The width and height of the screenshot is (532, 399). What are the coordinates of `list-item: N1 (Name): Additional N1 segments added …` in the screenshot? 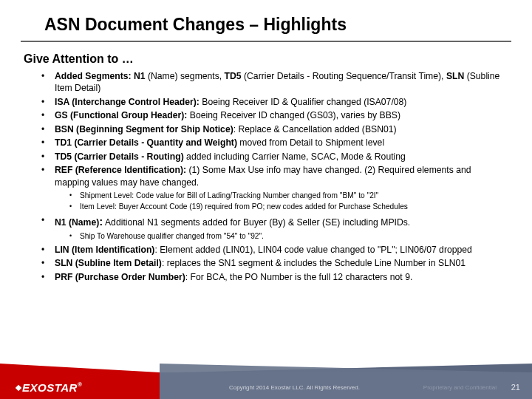 It's located at (273, 228).